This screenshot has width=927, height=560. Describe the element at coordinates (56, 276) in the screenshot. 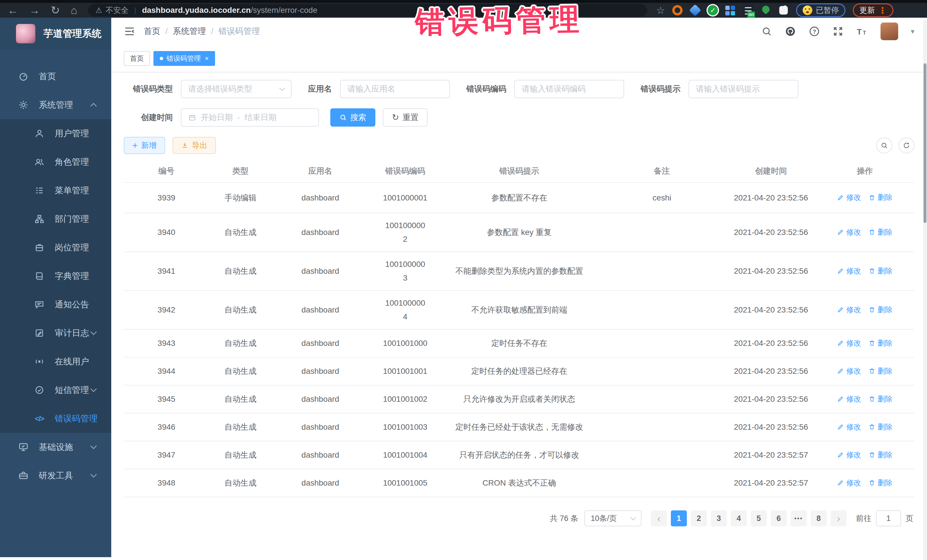

I see `sidebar-item-dict: 字典管理` at that location.